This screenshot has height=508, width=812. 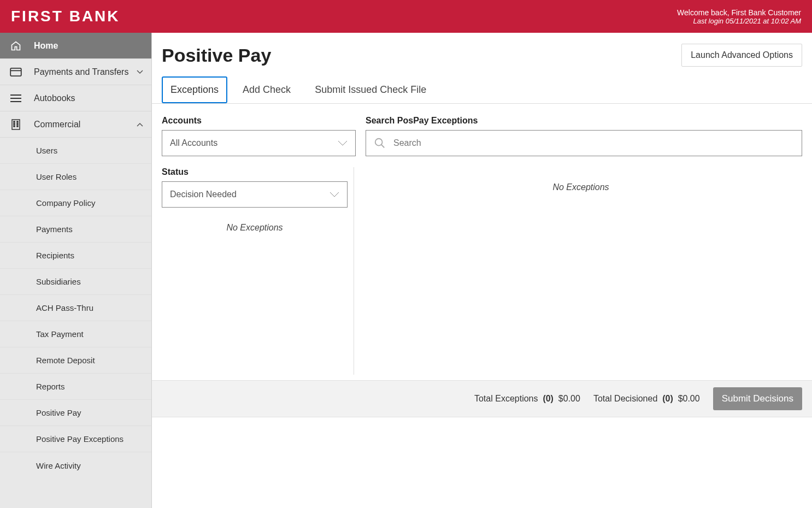 I want to click on accounts-filter: Accounts All Accounts, so click(x=259, y=136).